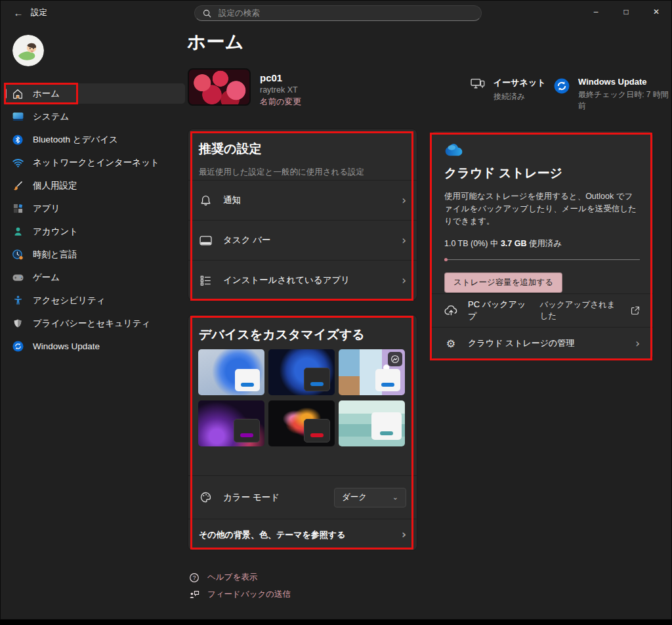 The height and width of the screenshot is (625, 672). What do you see at coordinates (371, 372) in the screenshot?
I see `theme-thumbnail-spotlight` at bounding box center [371, 372].